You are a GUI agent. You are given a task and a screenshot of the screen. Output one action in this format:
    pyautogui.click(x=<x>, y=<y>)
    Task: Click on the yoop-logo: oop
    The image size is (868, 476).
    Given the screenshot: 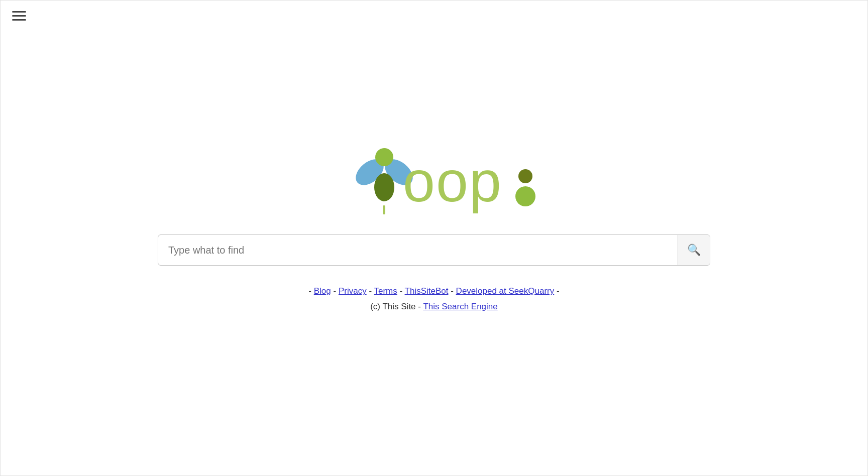 What is the action you would take?
    pyautogui.click(x=434, y=174)
    